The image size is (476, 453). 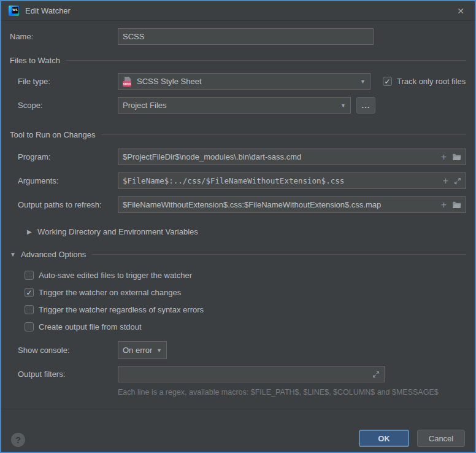 I want to click on footer-bar: ? OK Cancel, so click(x=238, y=430).